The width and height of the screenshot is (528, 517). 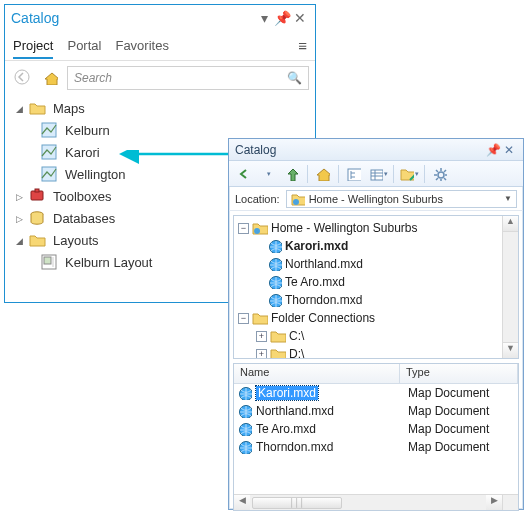 What do you see at coordinates (376, 174) in the screenshot?
I see `map-toolbar` at bounding box center [376, 174].